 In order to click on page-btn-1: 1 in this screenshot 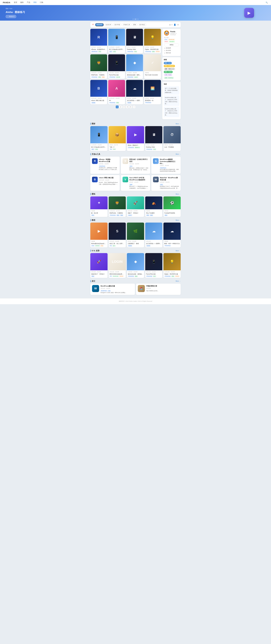, I will do `click(117, 107)`.